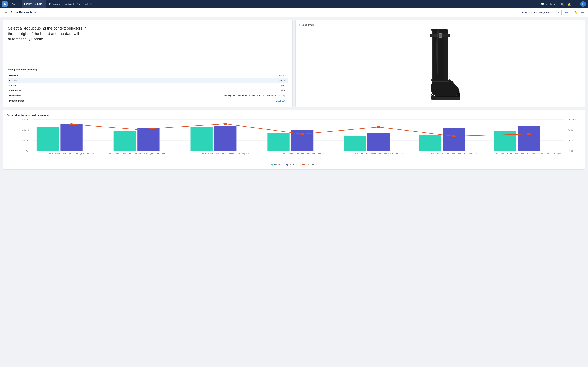 This screenshot has height=367, width=588. What do you see at coordinates (148, 96) in the screenshot?
I see `forecast-table-row: DescriptionKnee high black leather ridin…` at bounding box center [148, 96].